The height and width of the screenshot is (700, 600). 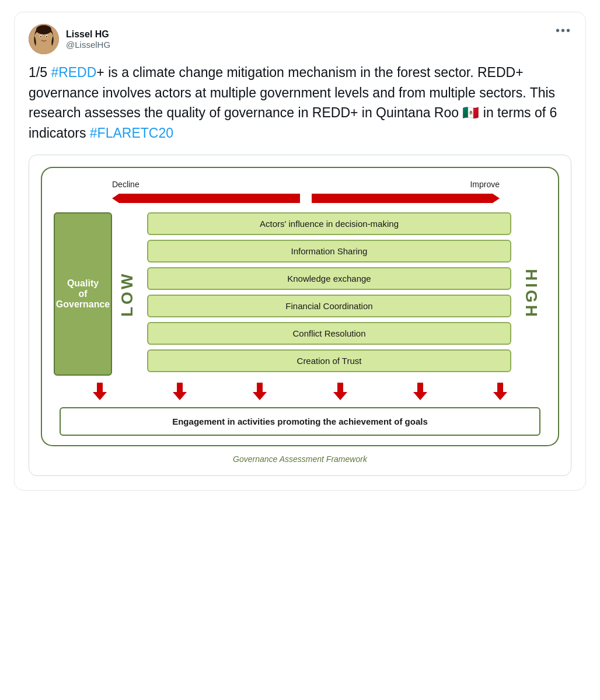 I want to click on more-options-button: •••, so click(x=564, y=30).